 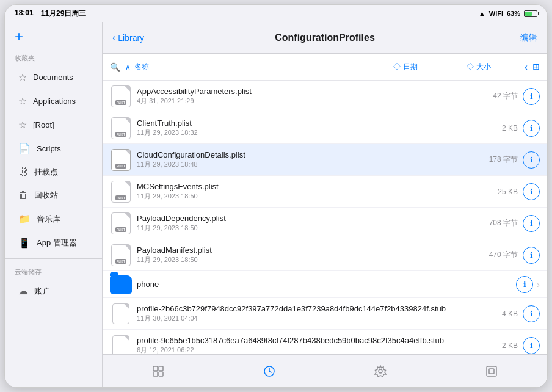 I want to click on table-row: MCSettingsEvents.plist 11月 29, 2023 18:5…, so click(x=325, y=192).